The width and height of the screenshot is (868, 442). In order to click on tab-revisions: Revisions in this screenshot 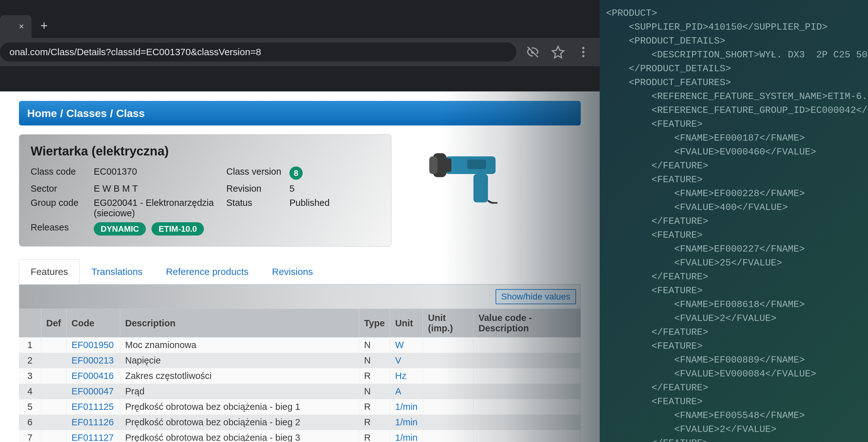, I will do `click(292, 272)`.